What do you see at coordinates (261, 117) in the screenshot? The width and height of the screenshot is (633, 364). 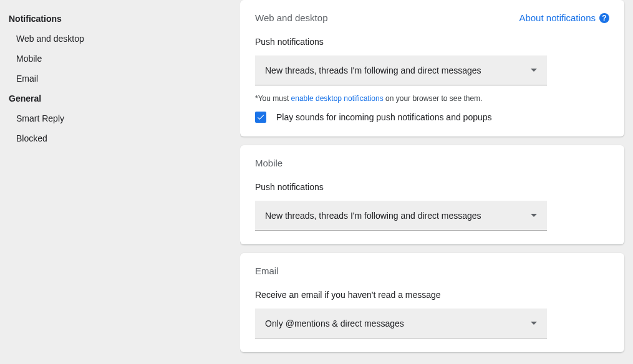 I see `play-sounds-checkbox` at bounding box center [261, 117].